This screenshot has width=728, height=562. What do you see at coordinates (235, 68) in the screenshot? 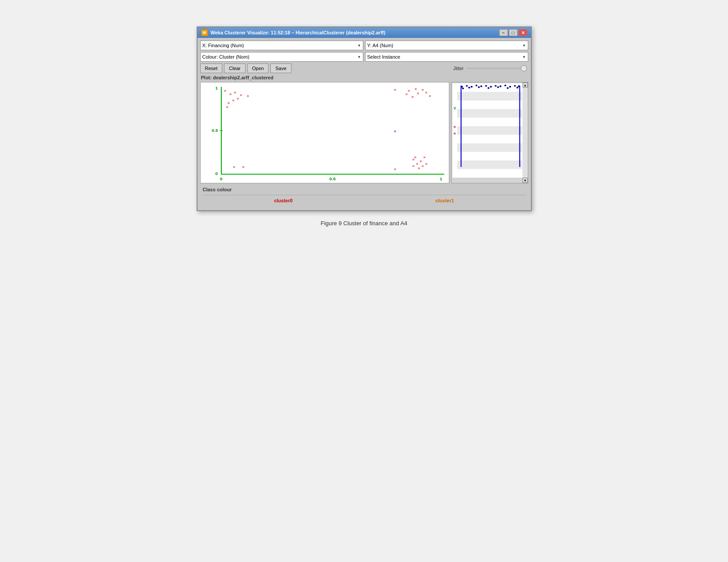
I see `clear-button: Clear` at bounding box center [235, 68].